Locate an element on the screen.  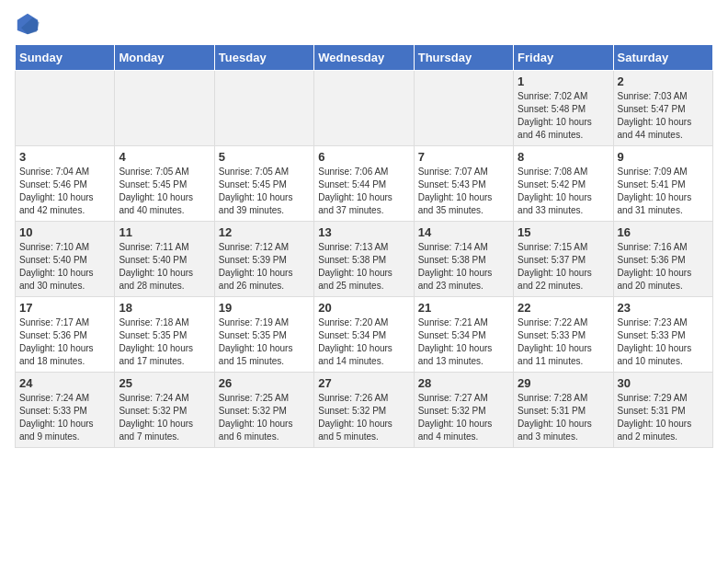
cell-info: Sunrise: 7:02 AM Sunset: 5:48 PM Dayligh… is located at coordinates (563, 116).